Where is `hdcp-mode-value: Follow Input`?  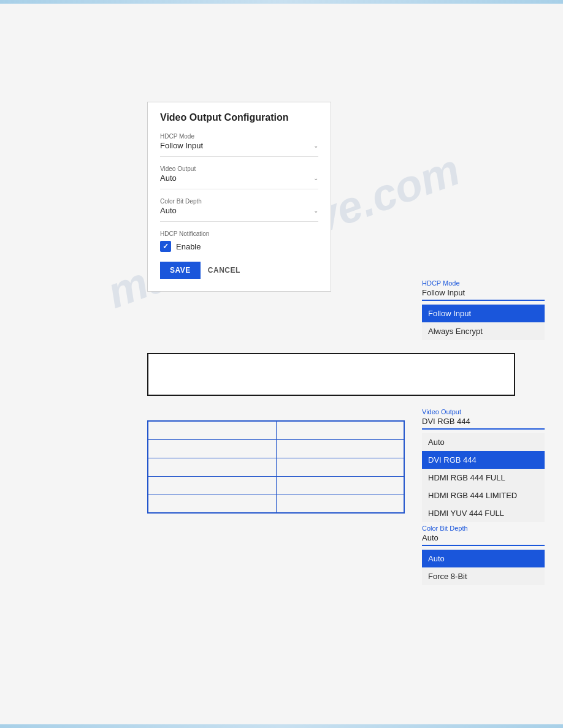
hdcp-mode-value: Follow Input is located at coordinates (182, 146).